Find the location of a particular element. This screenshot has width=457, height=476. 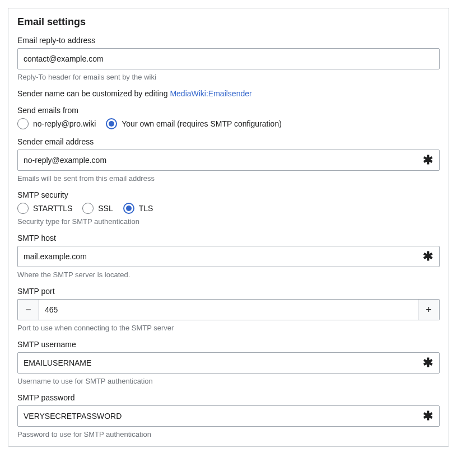

smtp-security-radiogroup: STARTTLS SSL TLS is located at coordinates (228, 208).